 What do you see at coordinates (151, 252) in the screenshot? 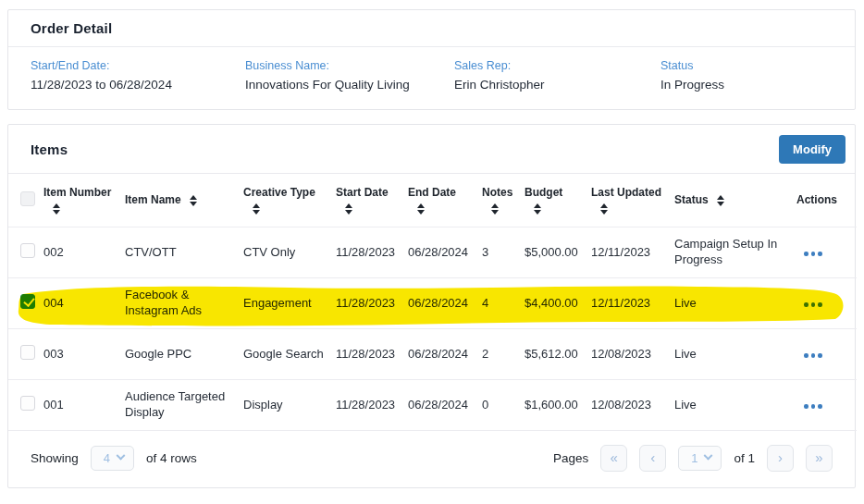
I see `cell-item-name: CTV/OTT` at bounding box center [151, 252].